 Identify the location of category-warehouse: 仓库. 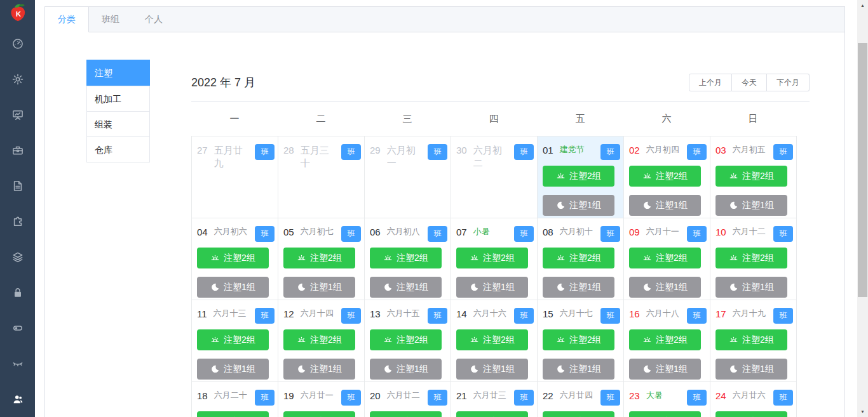
(118, 150).